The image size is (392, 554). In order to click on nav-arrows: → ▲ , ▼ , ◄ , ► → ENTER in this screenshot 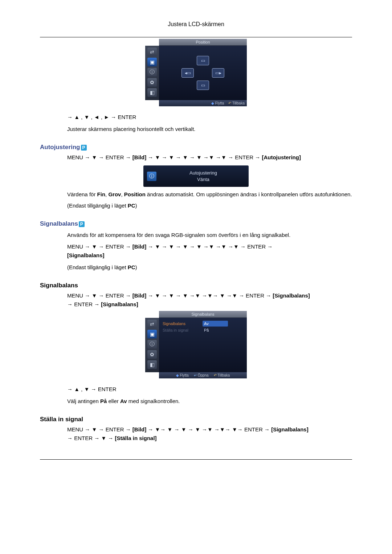, I will do `click(210, 117)`.